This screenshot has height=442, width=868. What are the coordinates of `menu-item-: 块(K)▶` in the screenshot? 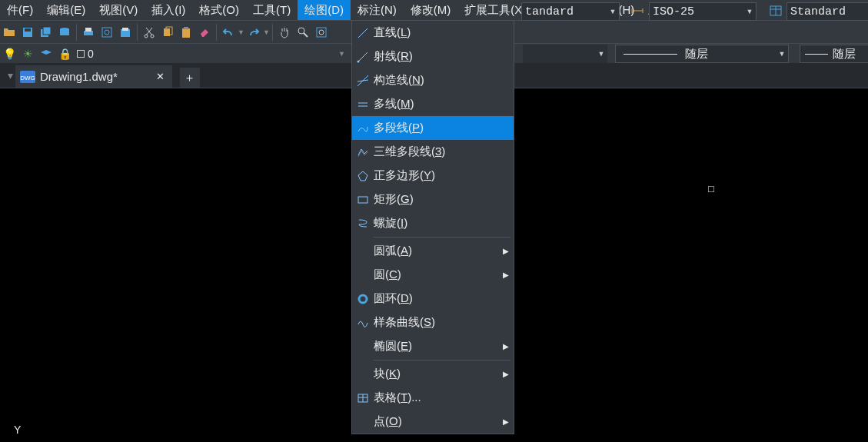 It's located at (433, 374).